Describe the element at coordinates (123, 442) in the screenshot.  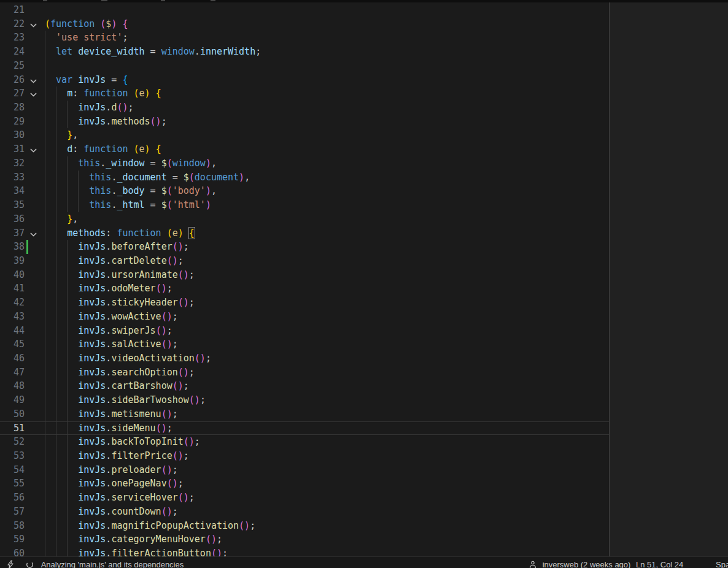
I see `code-text: invJs.backToTopInit();` at that location.